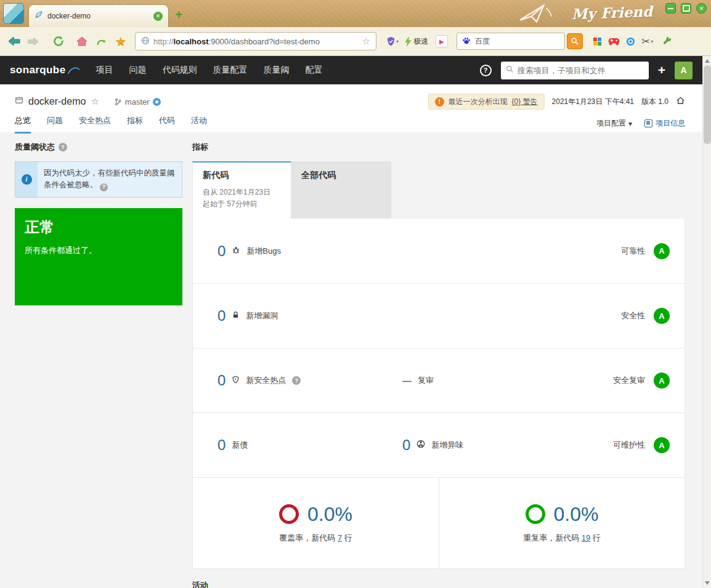  Describe the element at coordinates (99, 180) in the screenshot. I see `quality-gate-notice: i 因为代码太少，有些新代码中的质量阈条件会被忽略。 ?` at that location.